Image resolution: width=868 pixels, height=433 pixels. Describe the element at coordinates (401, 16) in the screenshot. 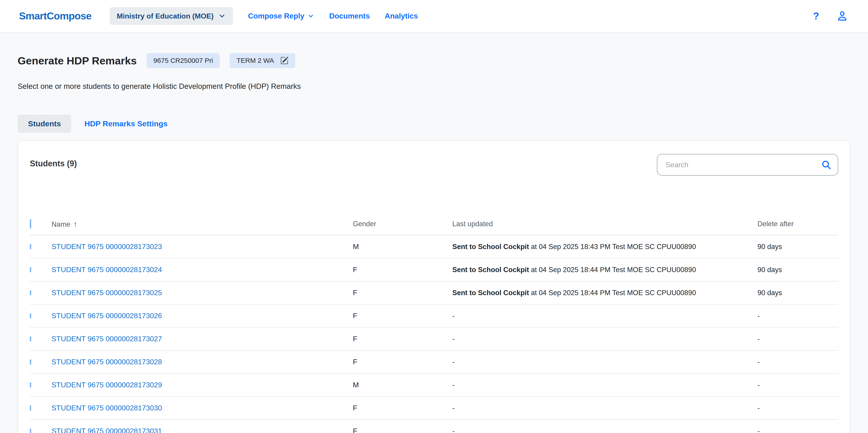

I see `nav-analytics-label: Analytics` at that location.